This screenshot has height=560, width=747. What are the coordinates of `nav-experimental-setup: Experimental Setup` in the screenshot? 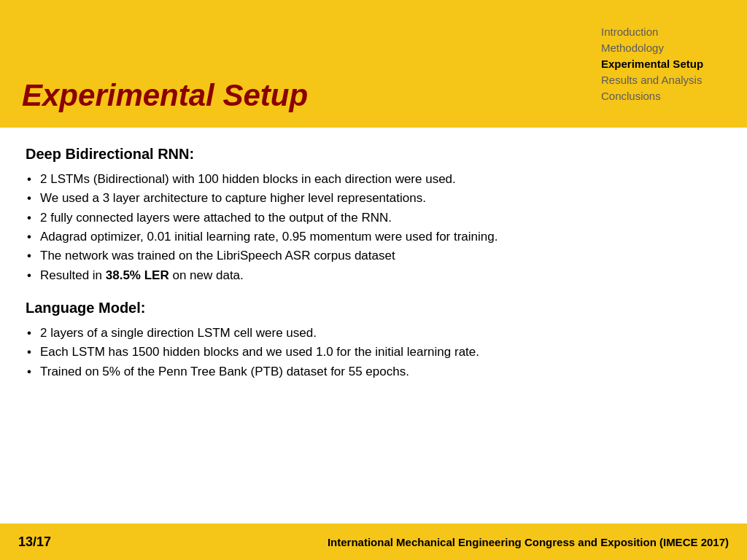 It's located at (667, 64).